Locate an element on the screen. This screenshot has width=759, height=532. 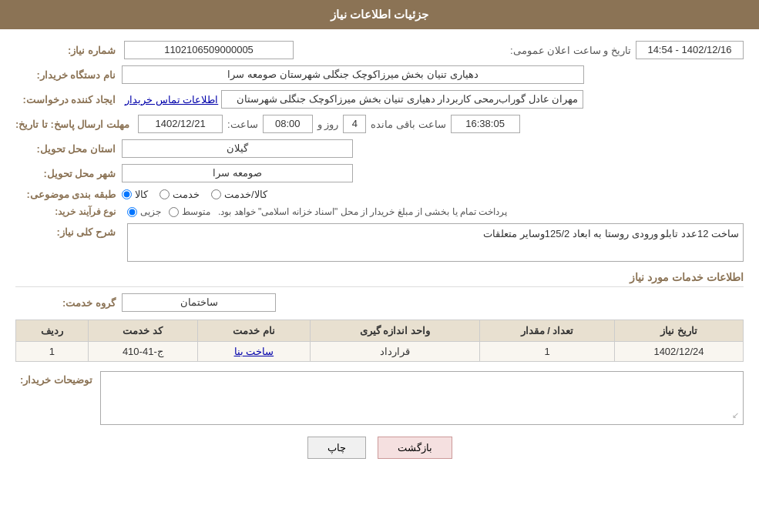
deadline-label: مهلت ارسال پاسخ: تا تاریخ: is located at coordinates (72, 125).